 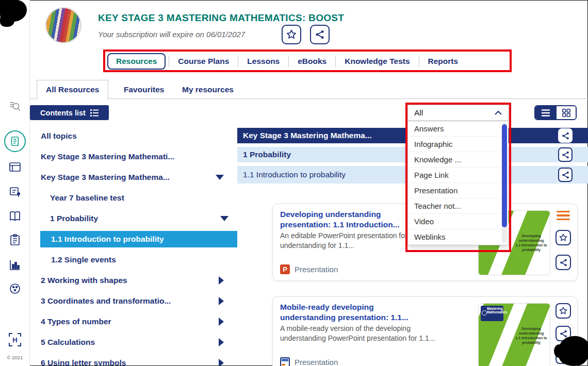 I want to click on filter-dropdown-selected: All, so click(x=458, y=113).